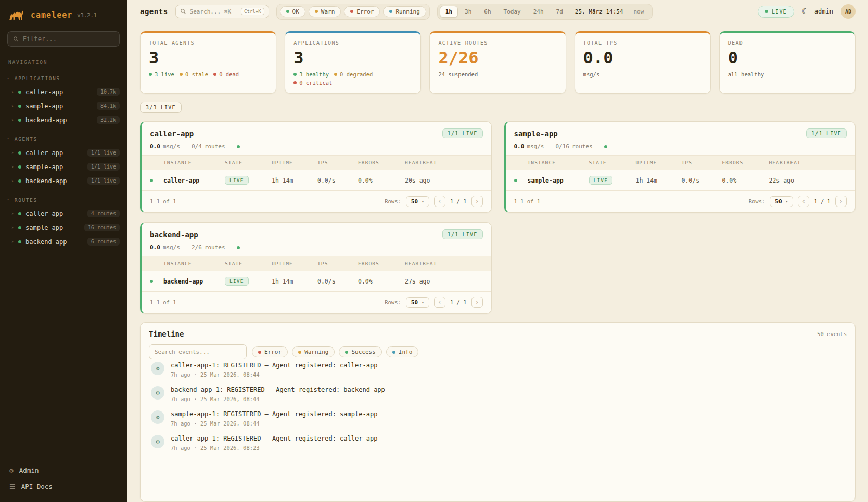 The image size is (868, 502). I want to click on stat-value: 0, so click(787, 58).